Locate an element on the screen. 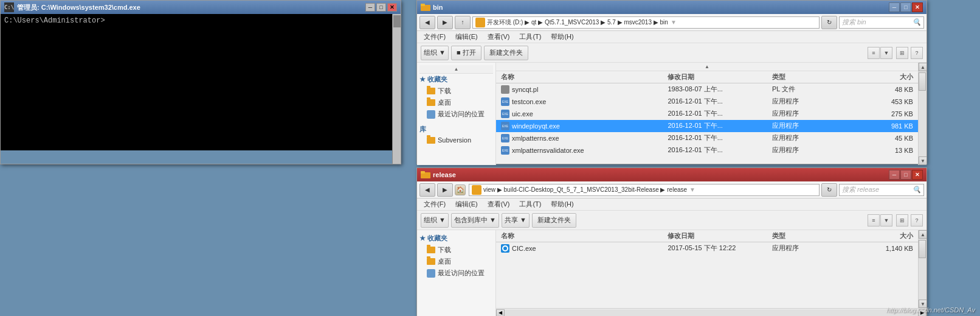 The image size is (980, 316). cmd-close-btn: ✕ is located at coordinates (392, 7).